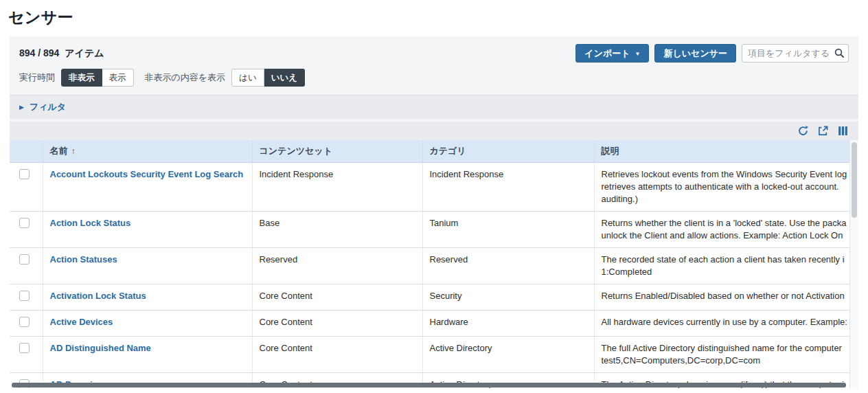  What do you see at coordinates (337, 151) in the screenshot?
I see `column-header-content-set: コンテンツセット` at bounding box center [337, 151].